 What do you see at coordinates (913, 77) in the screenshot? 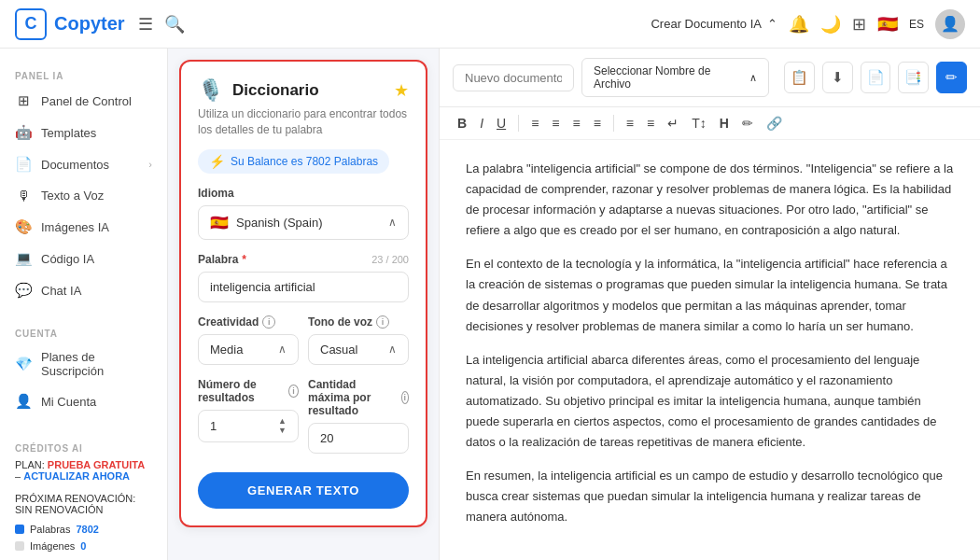
I see `duplicate-icon-button: 📑` at bounding box center [913, 77].